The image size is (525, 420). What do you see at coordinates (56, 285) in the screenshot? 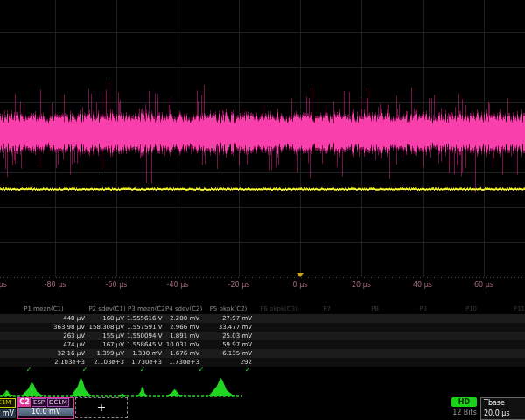
I see `time-axis-label: -80 µs` at bounding box center [56, 285].